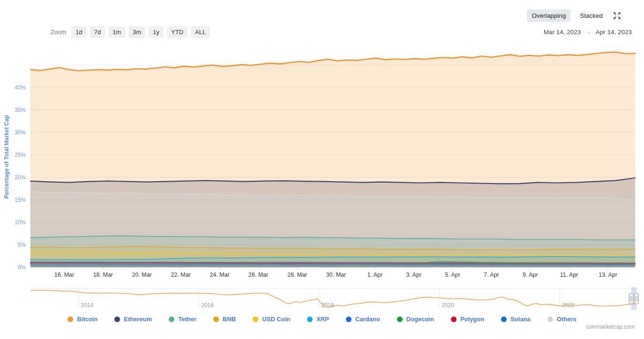 This screenshot has width=644, height=339. I want to click on legend-label: Ethereum, so click(138, 319).